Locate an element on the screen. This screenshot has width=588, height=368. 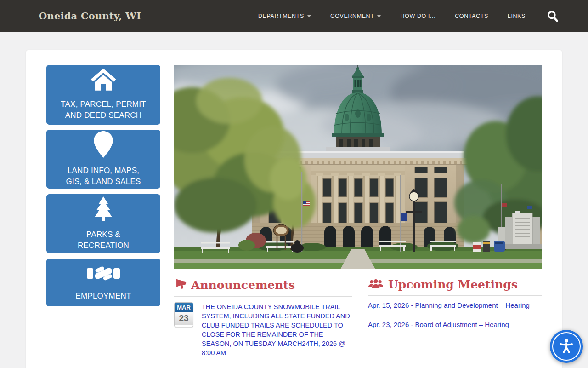
site-header: Oneida County, WI DEPARTMENTS GOVERNMENT… is located at coordinates (294, 16).